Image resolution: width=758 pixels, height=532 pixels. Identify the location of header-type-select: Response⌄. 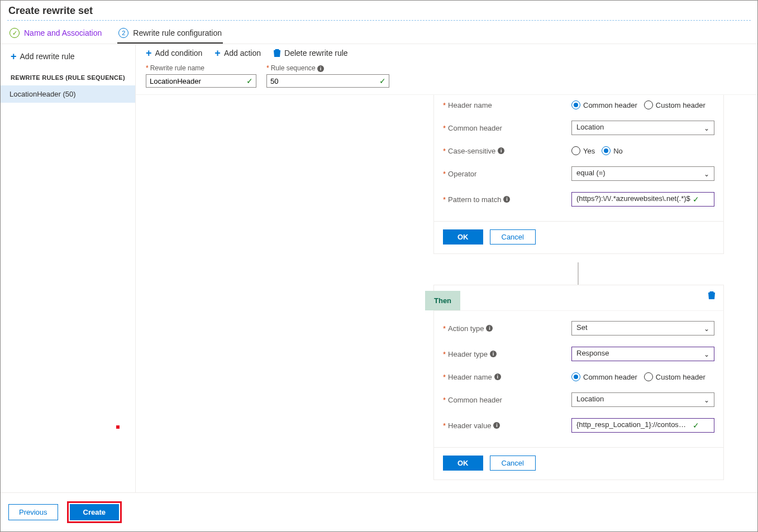
(643, 354).